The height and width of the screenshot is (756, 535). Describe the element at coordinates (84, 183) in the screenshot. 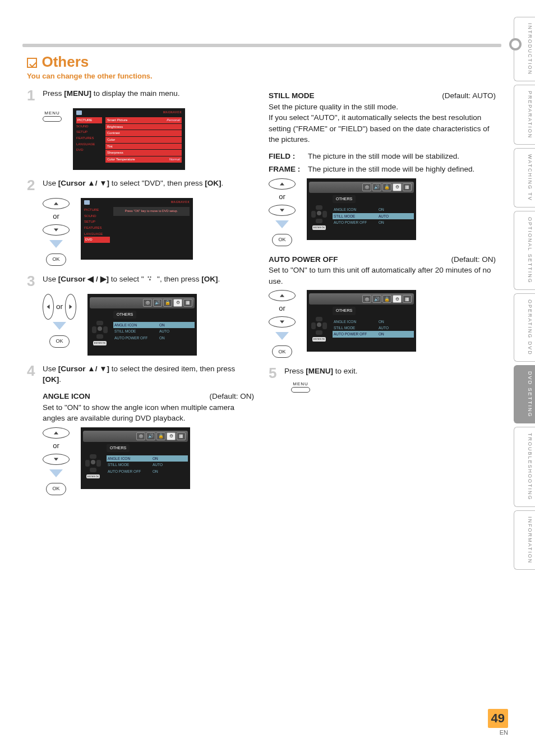

I see `step-2-btn: [Cursor ▲/ ▼]` at that location.